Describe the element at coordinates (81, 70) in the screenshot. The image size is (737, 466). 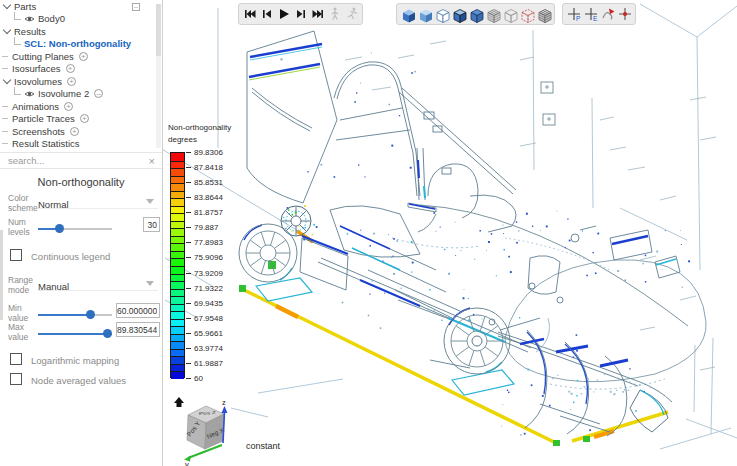
I see `tree-item-isosurfaces: Isosurfaces+` at that location.